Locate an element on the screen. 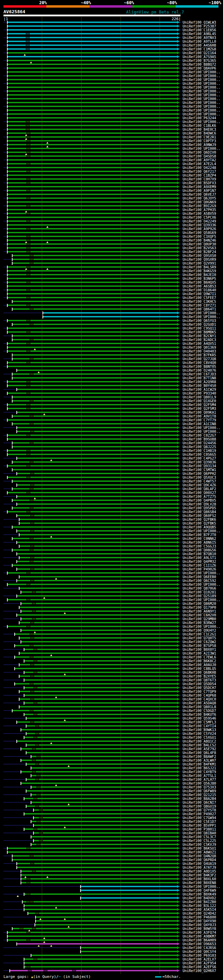 This screenshot has height=980, width=223. hit-row: UniRef100_B0X0Y1 is located at coordinates (111, 649).